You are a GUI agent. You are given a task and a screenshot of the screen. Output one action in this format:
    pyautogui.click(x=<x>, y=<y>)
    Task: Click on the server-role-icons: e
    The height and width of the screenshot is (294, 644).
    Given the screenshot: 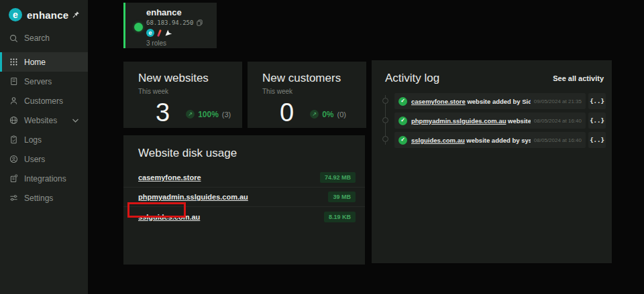 What is the action you would take?
    pyautogui.click(x=181, y=33)
    